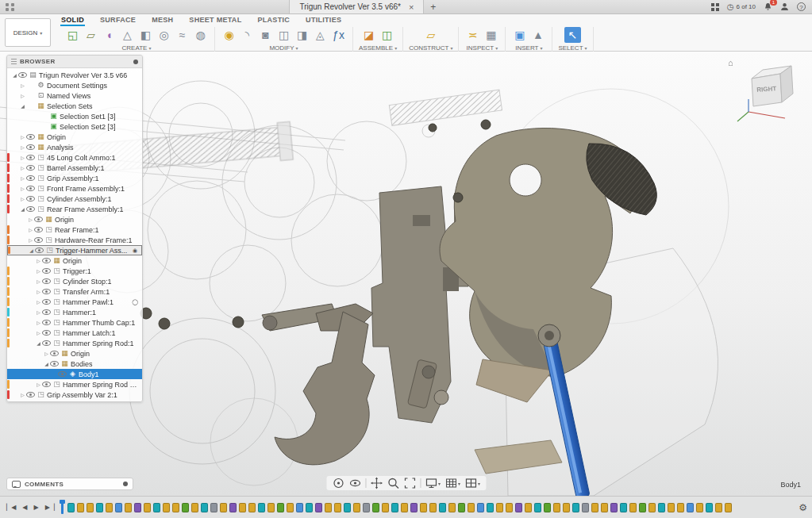  Describe the element at coordinates (25, 508) in the screenshot. I see `timeline-control-button: ◀` at that location.